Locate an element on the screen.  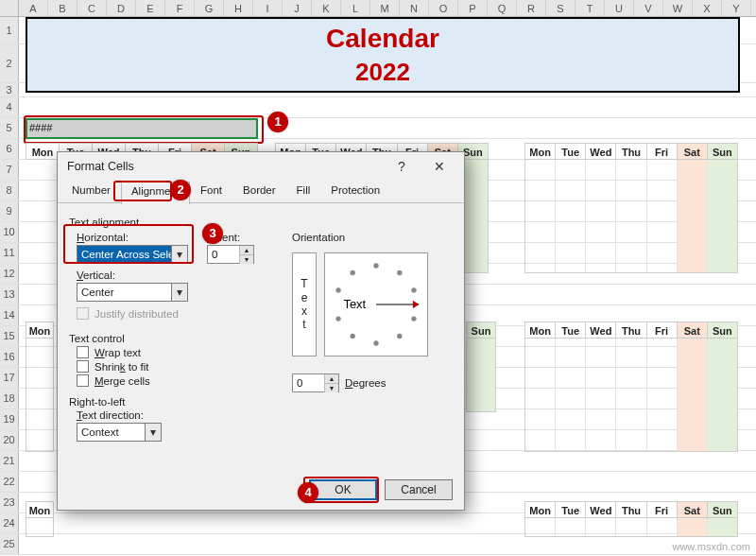
row-header: 10 is located at coordinates (9, 233).